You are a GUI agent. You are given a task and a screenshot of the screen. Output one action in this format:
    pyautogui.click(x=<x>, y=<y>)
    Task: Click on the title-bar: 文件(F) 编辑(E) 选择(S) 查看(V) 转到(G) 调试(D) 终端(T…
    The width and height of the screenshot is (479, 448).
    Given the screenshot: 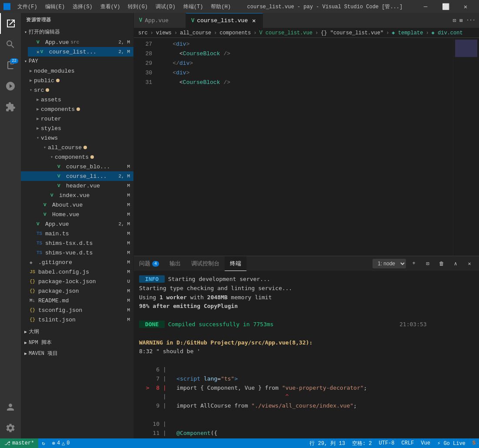 What is the action you would take?
    pyautogui.click(x=240, y=7)
    